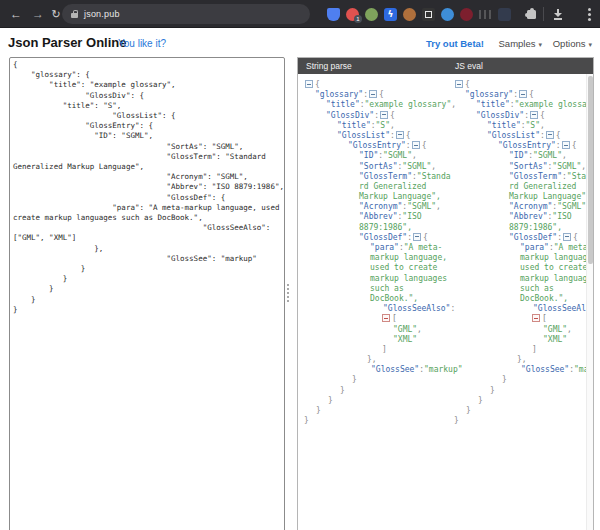  What do you see at coordinates (186, 14) in the screenshot?
I see `address-bar: json.pub` at bounding box center [186, 14].